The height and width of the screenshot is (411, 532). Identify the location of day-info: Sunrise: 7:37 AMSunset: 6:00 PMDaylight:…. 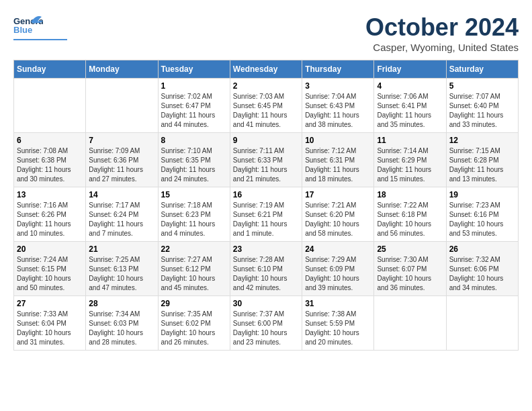
(266, 328).